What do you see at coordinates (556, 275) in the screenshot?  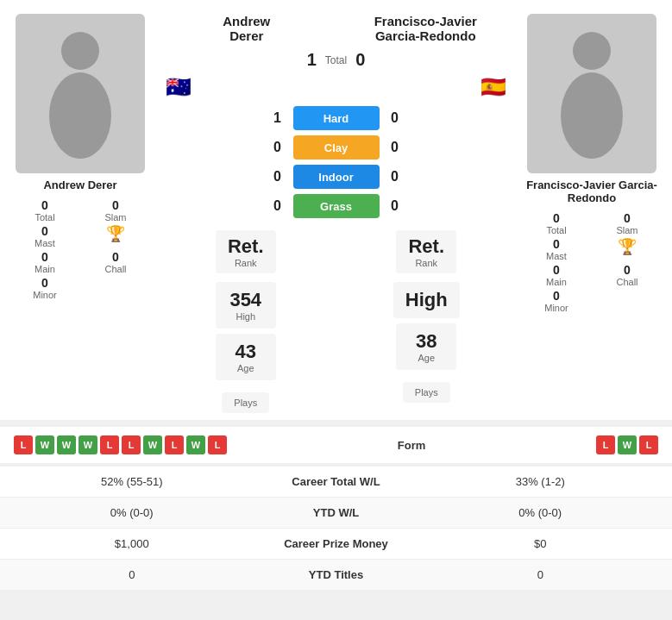 I see `right-main: 0 Main` at bounding box center [556, 275].